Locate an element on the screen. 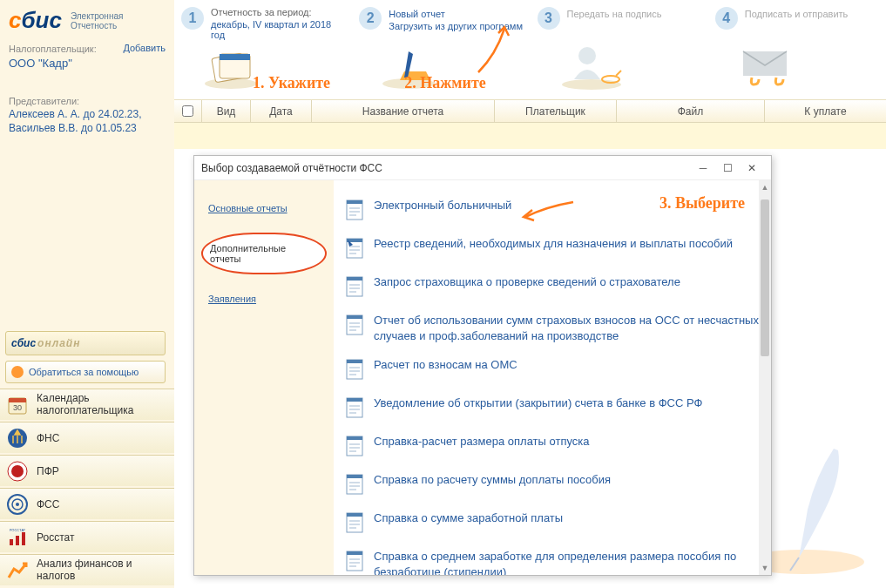  representative-link: Алексеев А. А. до 24.02.23, is located at coordinates (87, 114).